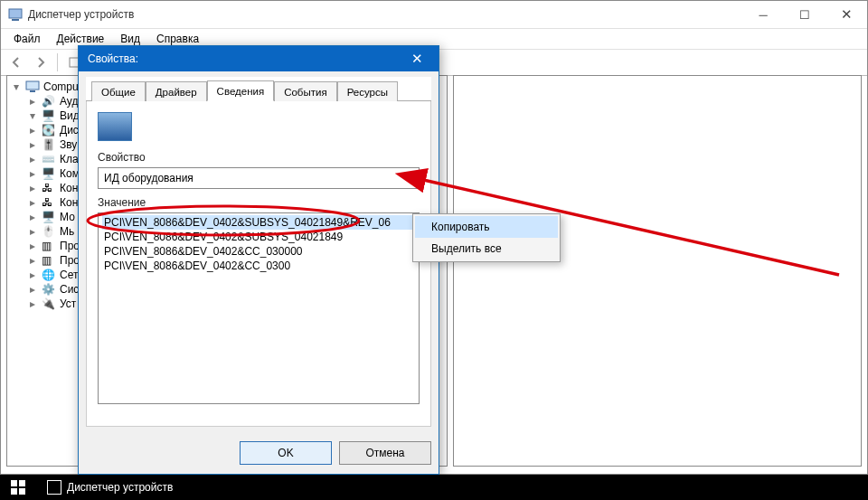 This screenshot has width=868, height=500. I want to click on tree-item-label: Сис, so click(69, 289).